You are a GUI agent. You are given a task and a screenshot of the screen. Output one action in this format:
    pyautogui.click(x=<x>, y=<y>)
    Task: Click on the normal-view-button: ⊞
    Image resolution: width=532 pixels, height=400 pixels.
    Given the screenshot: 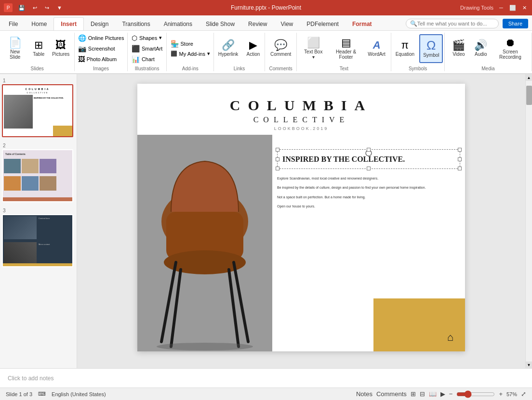 What is the action you would take?
    pyautogui.click(x=413, y=394)
    